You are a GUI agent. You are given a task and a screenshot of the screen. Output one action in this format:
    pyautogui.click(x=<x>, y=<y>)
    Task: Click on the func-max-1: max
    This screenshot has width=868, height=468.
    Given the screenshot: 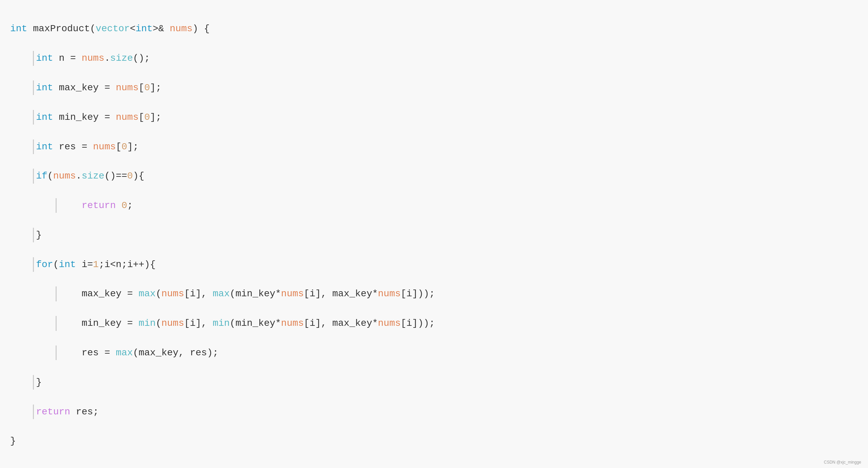 What is the action you would take?
    pyautogui.click(x=147, y=294)
    